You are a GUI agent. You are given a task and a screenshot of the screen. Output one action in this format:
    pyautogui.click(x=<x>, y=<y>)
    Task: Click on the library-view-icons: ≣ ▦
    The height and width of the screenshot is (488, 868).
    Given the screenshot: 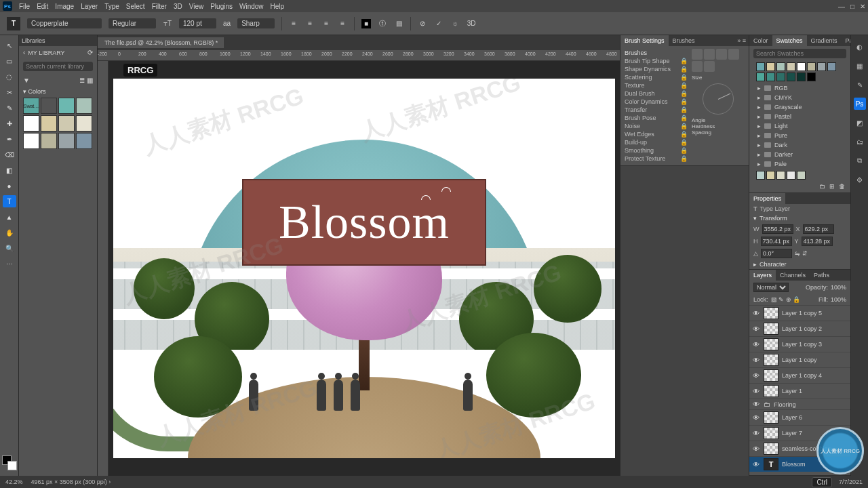 What is the action you would take?
    pyautogui.click(x=86, y=80)
    